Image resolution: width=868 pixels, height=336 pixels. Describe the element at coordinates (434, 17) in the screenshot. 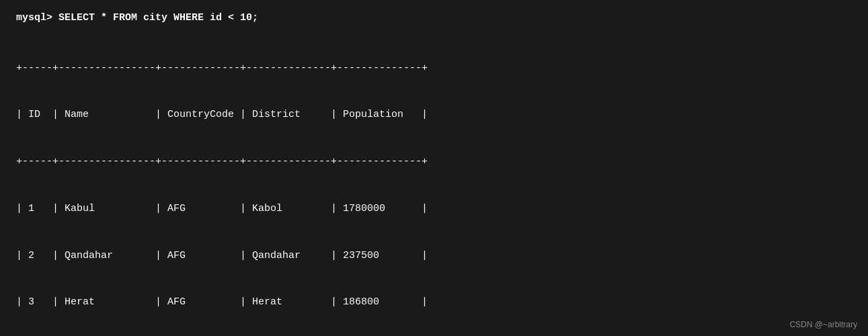

I see `sql-command: mysql> SELECT * FROM city WHERE id < 10;` at that location.